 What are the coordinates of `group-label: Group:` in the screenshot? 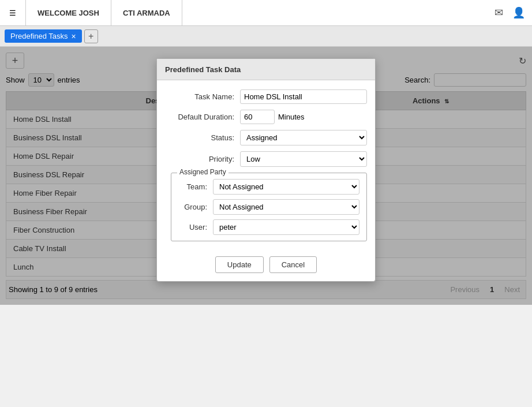 It's located at (196, 207).